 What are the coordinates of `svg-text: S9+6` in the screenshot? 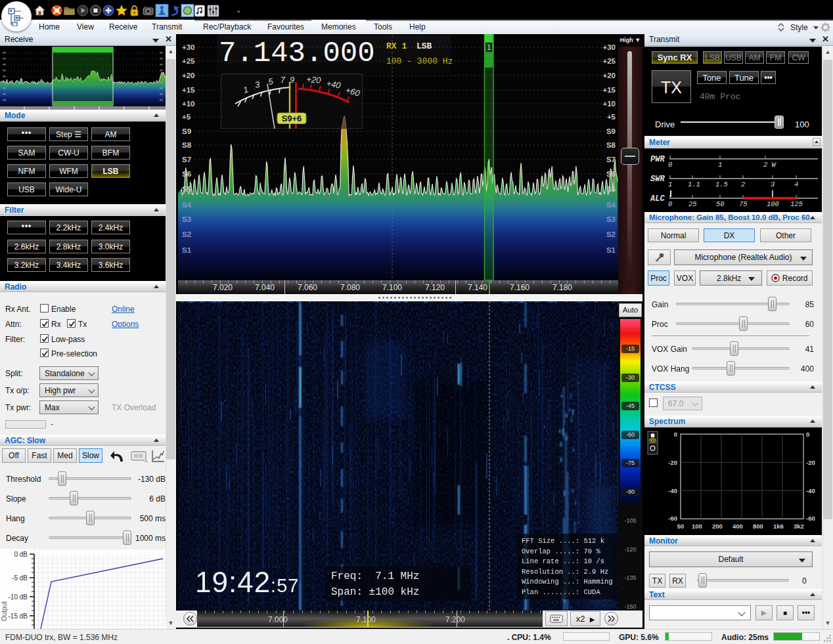 It's located at (292, 118).